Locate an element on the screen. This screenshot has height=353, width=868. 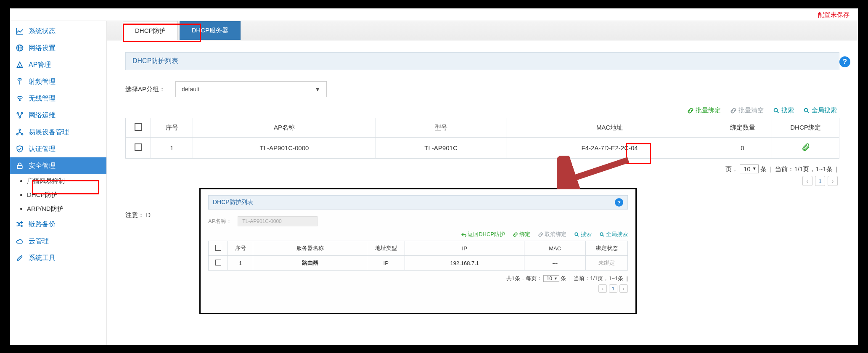
ov-cell-status: 未绑定 is located at coordinates (607, 263).